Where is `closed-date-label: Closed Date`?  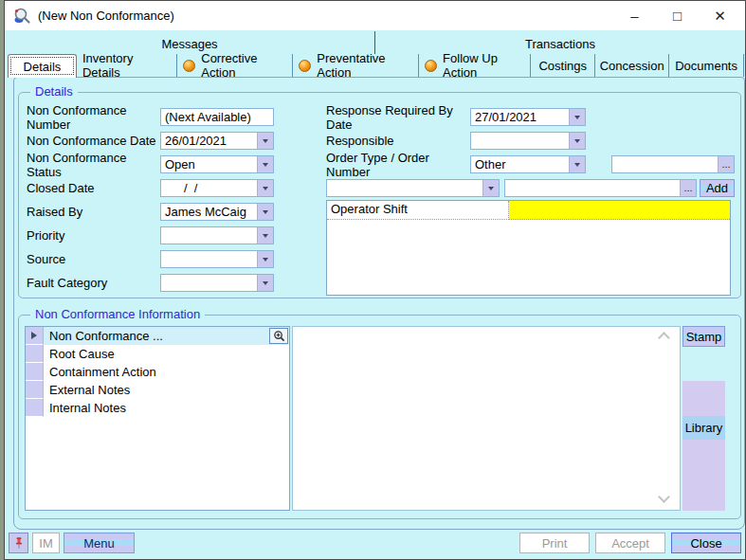
closed-date-label: Closed Date is located at coordinates (93, 188).